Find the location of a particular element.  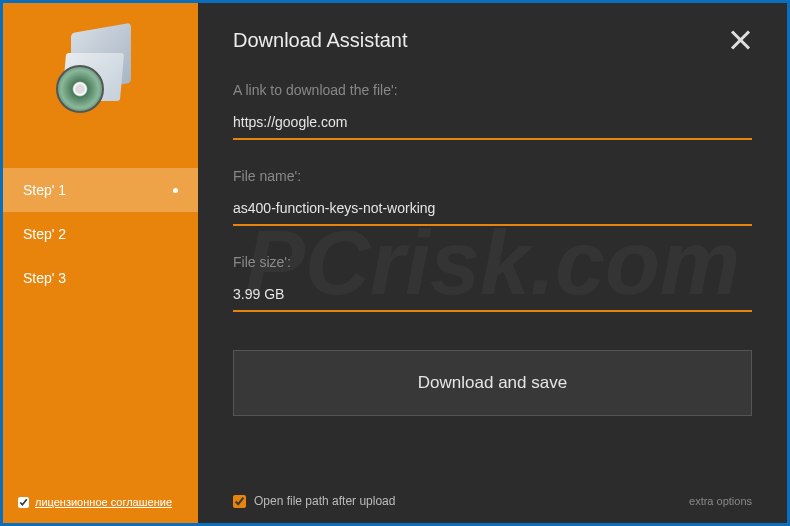

extra-options-link: extra options is located at coordinates (720, 501).